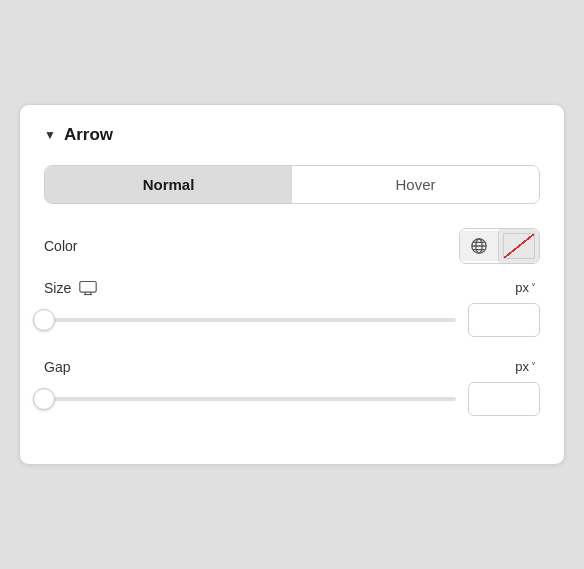 This screenshot has width=584, height=569. Describe the element at coordinates (292, 366) in the screenshot. I see `gap-row: Gap px ˅` at that location.